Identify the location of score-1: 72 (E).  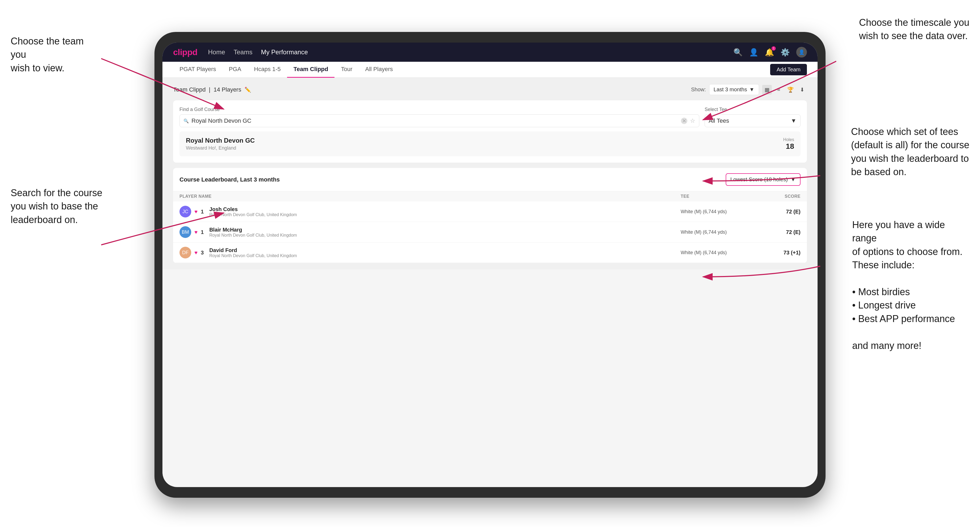
(781, 212).